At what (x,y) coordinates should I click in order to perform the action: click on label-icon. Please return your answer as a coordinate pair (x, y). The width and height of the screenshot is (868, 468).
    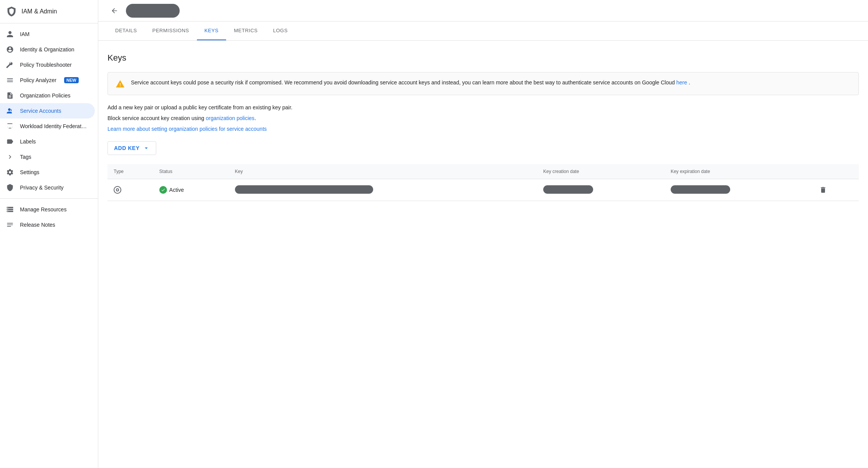
    Looking at the image, I should click on (10, 142).